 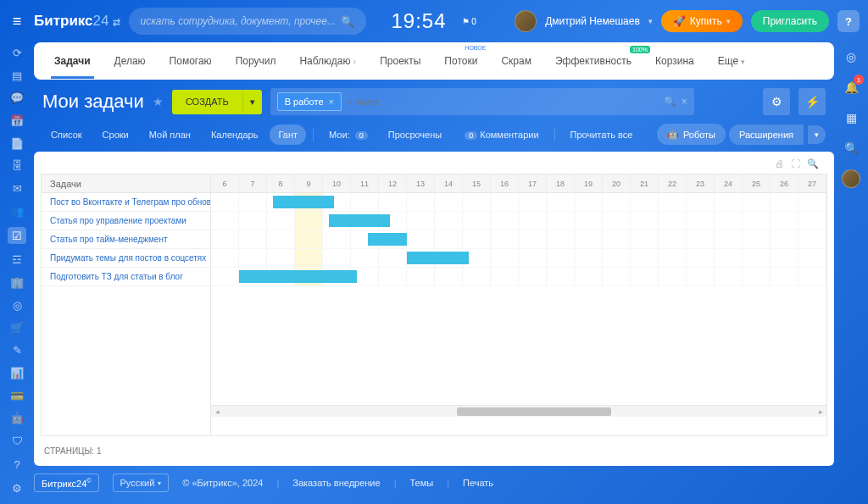 I want to click on scroll-thumb, so click(x=534, y=412).